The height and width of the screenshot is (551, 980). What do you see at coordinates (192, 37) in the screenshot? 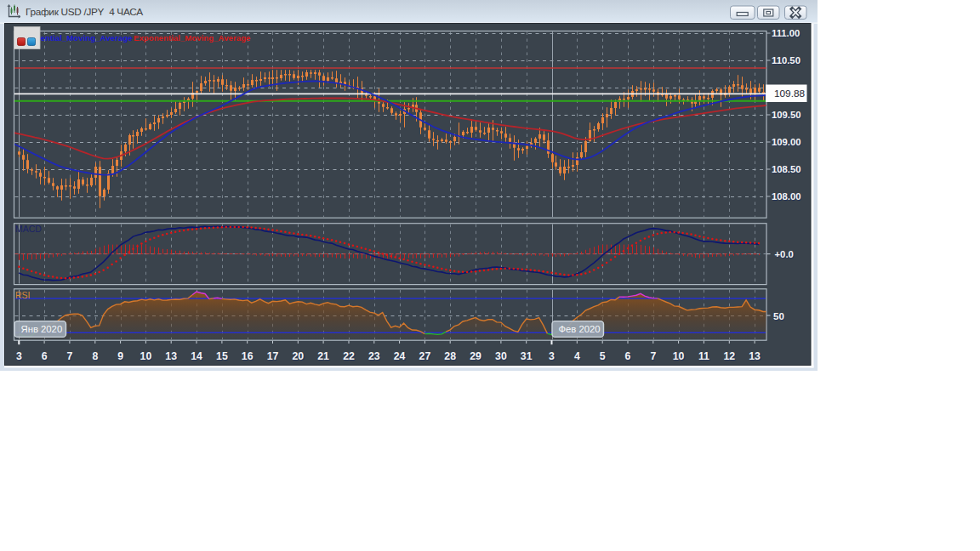
I see `svg-text: Exponential_Moving_Average` at bounding box center [192, 37].